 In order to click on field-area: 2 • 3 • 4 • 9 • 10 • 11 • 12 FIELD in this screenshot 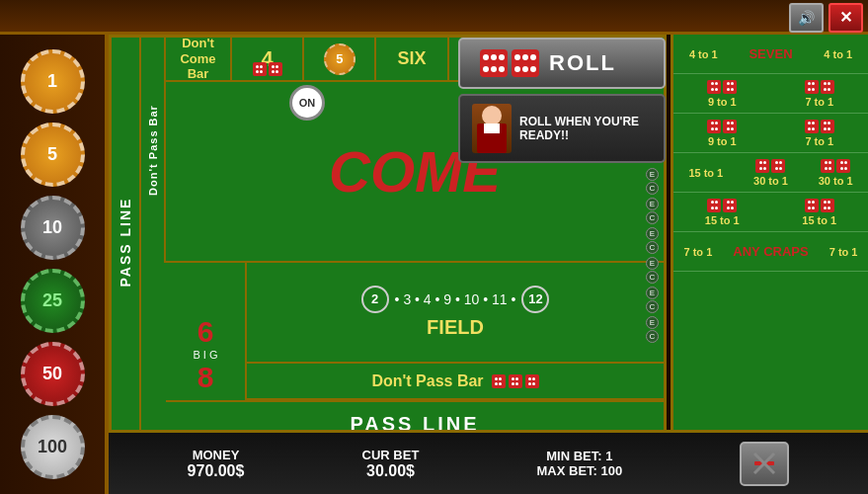, I will do `click(454, 313)`.